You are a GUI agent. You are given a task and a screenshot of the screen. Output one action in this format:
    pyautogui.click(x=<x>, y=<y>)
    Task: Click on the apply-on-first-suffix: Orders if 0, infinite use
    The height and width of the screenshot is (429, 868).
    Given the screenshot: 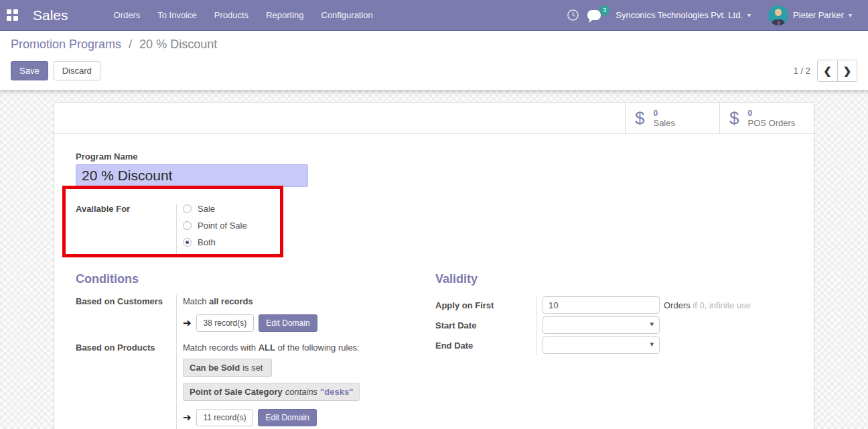 What is the action you would take?
    pyautogui.click(x=707, y=306)
    